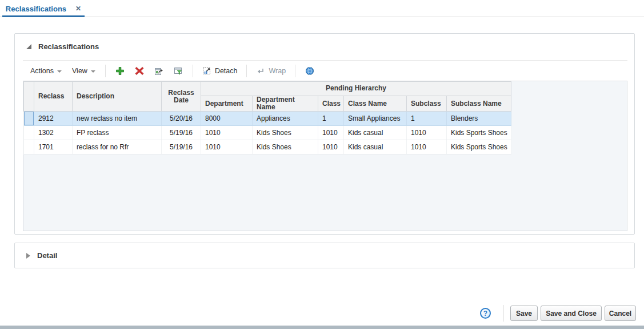 The image size is (644, 329). What do you see at coordinates (267, 148) in the screenshot?
I see `table-row: 1701 reclass for no Rfr 5/19/16 1010 Kid…` at bounding box center [267, 148].